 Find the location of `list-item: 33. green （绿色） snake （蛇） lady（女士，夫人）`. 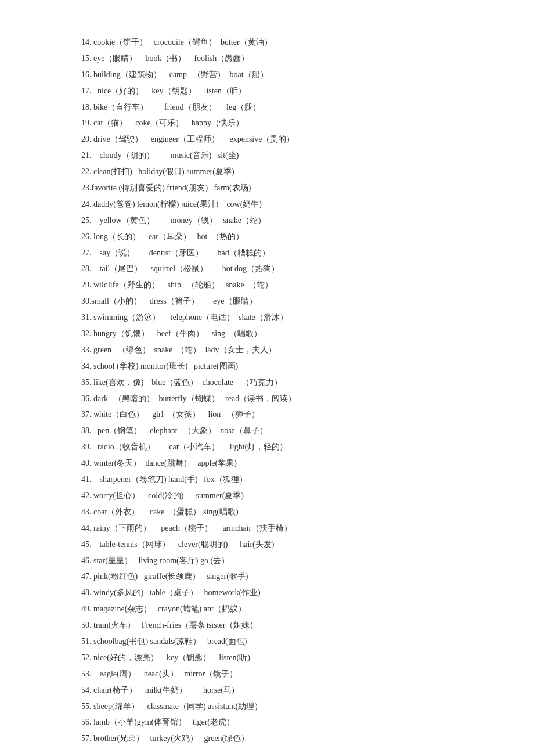

list-item: 33. green （绿色） snake （蛇） lady（女士，夫人） is located at coordinates (273, 350).